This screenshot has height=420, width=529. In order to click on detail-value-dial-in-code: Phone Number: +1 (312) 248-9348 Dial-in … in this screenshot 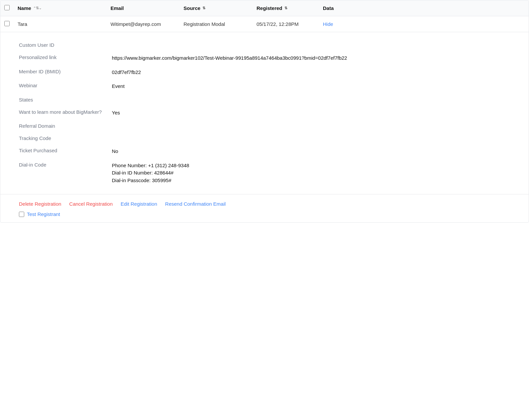, I will do `click(314, 173)`.